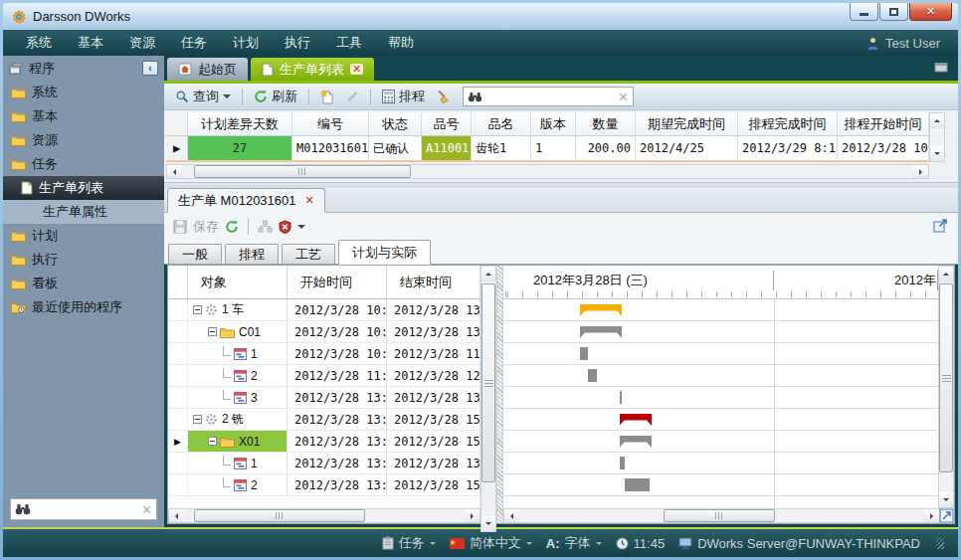  I want to click on resize-grip, so click(940, 543).